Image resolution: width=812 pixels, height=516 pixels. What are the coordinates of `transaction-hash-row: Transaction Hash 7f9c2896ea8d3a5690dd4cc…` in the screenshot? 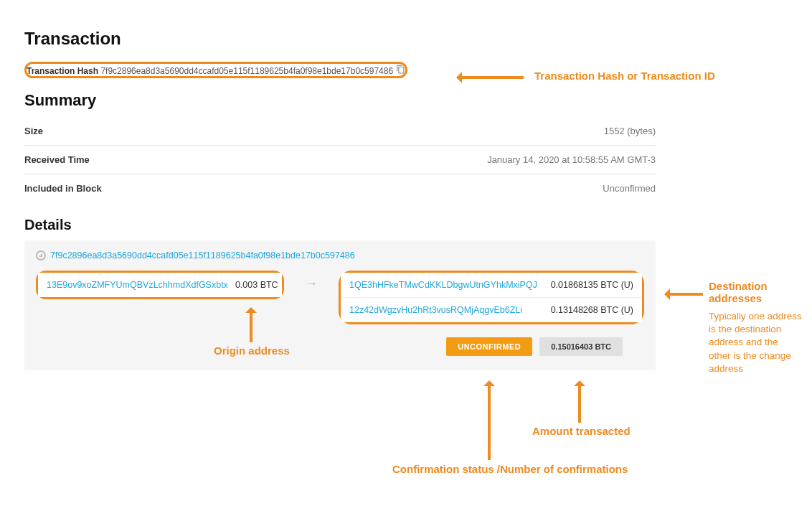 It's located at (216, 70).